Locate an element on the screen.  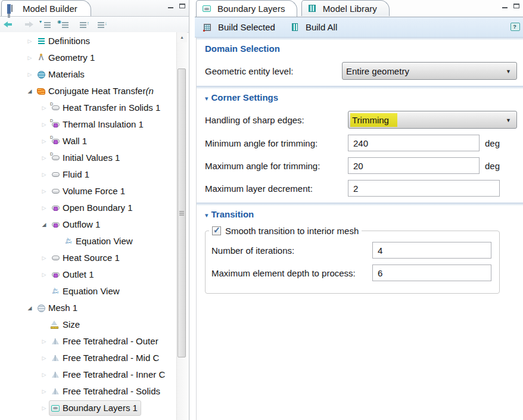
iterations-input is located at coordinates (432, 250).